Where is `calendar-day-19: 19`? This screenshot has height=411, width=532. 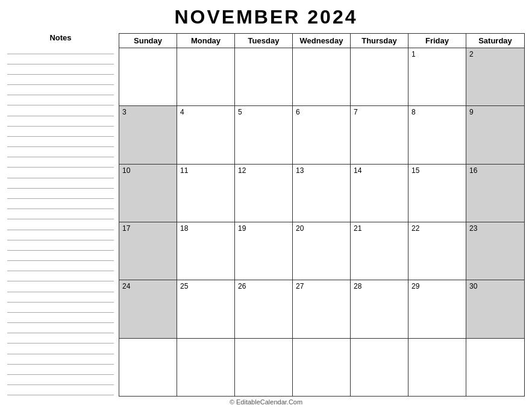 calendar-day-19: 19 is located at coordinates (264, 251).